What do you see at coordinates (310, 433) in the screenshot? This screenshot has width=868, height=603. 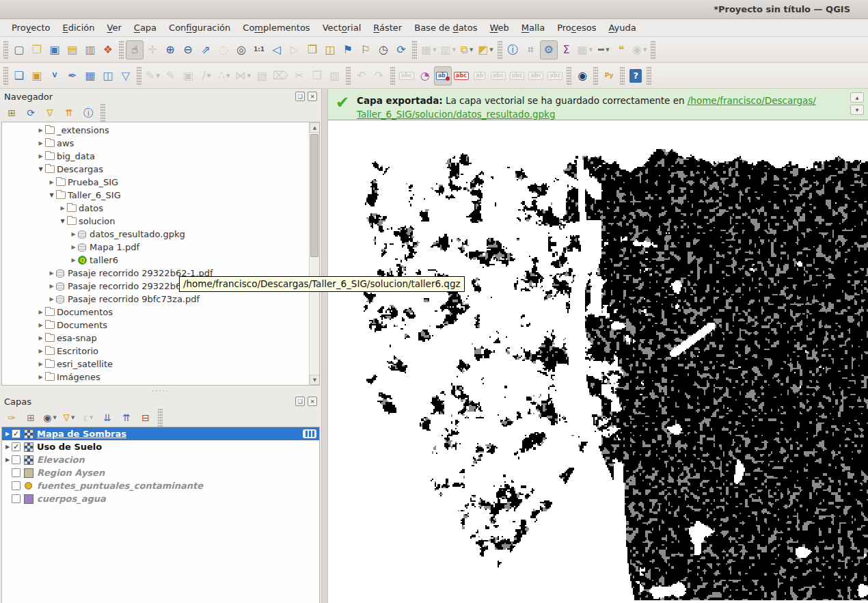 I see `layer-indicator-icon` at bounding box center [310, 433].